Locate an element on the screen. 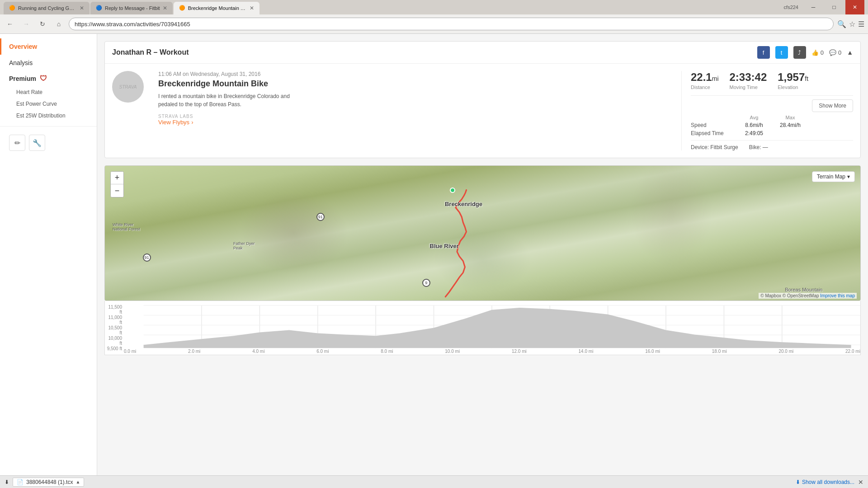  elevation-y-axis: 11,500 ft 11,000 ft 10,500 ft 10,000 ft … is located at coordinates (114, 328).